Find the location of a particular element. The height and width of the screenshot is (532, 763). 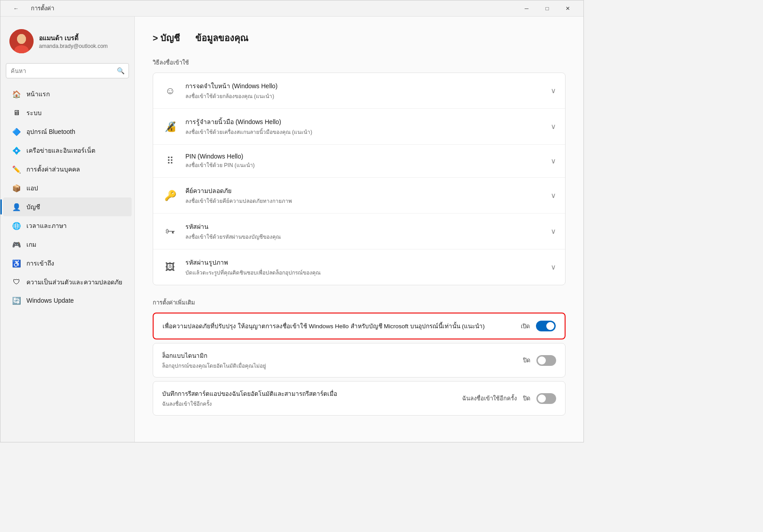

sidebar: อแมนด้า เบรดี้ amanda.brady@outlook.com … is located at coordinates (68, 229).